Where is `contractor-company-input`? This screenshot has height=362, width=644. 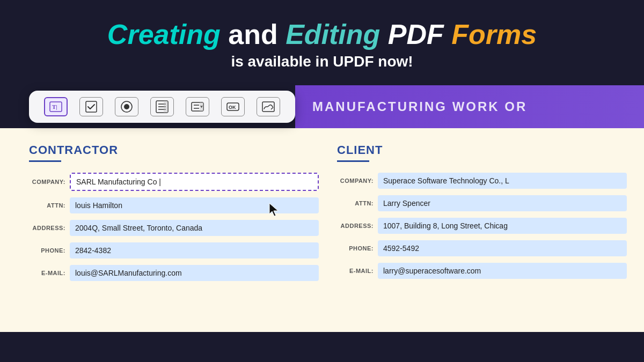 contractor-company-input is located at coordinates (194, 182).